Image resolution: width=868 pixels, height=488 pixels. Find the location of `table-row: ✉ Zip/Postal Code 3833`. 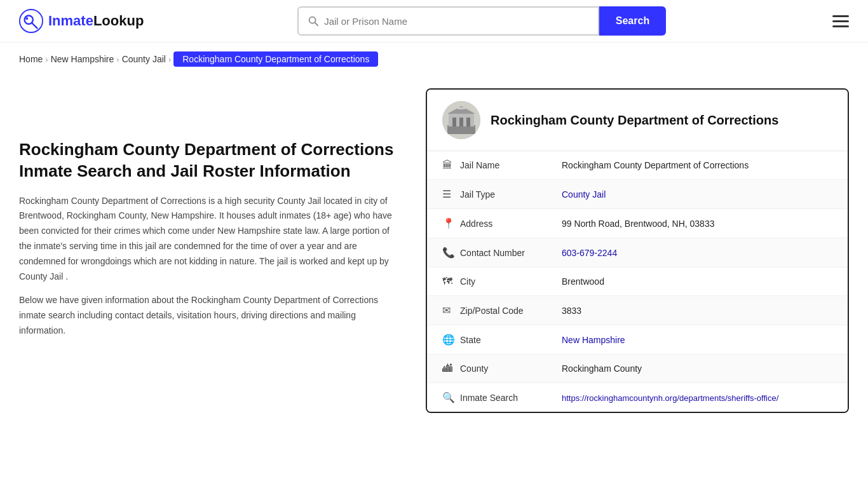

table-row: ✉ Zip/Postal Code 3833 is located at coordinates (637, 311).